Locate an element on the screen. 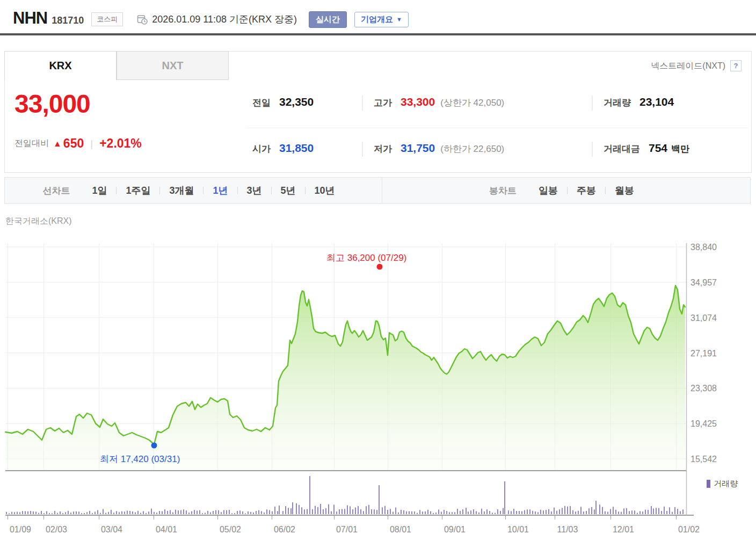 The width and height of the screenshot is (756, 556). clock-icon is located at coordinates (142, 19).